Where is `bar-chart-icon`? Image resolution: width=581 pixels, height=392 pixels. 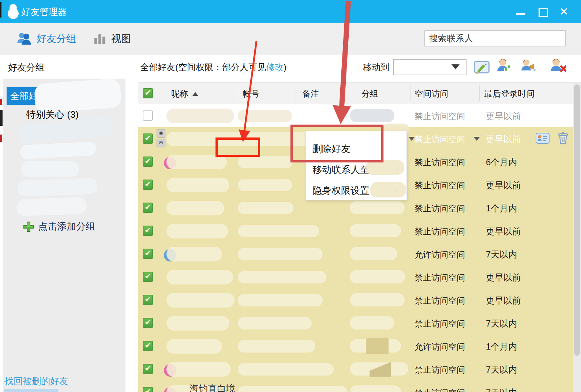
bar-chart-icon is located at coordinates (100, 39).